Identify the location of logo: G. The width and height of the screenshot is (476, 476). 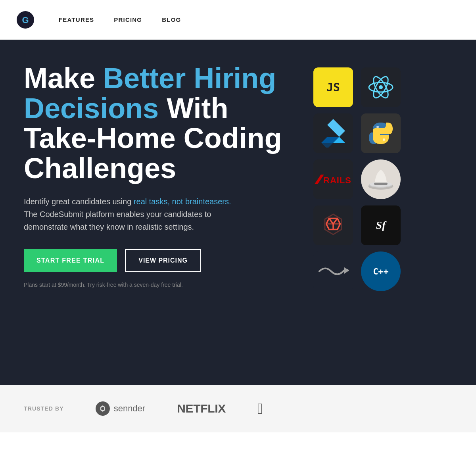
(25, 20).